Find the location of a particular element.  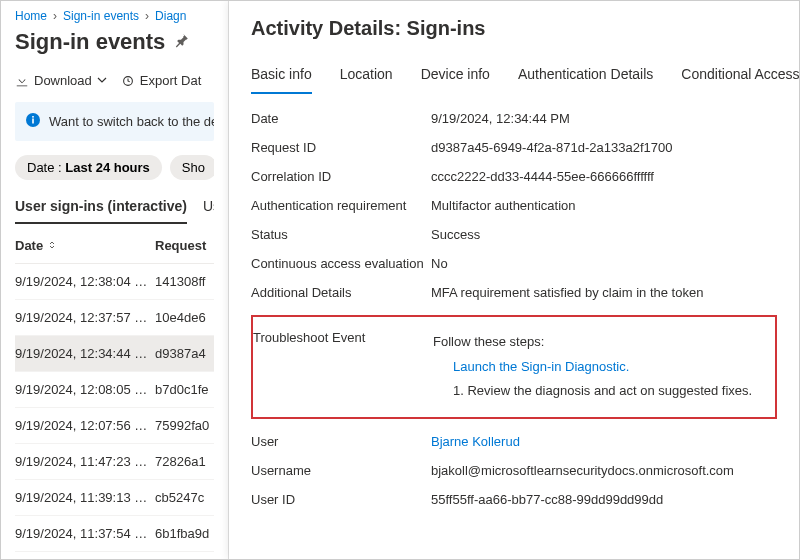

detail-title: Activity Details: Sign-ins is located at coordinates (514, 28).